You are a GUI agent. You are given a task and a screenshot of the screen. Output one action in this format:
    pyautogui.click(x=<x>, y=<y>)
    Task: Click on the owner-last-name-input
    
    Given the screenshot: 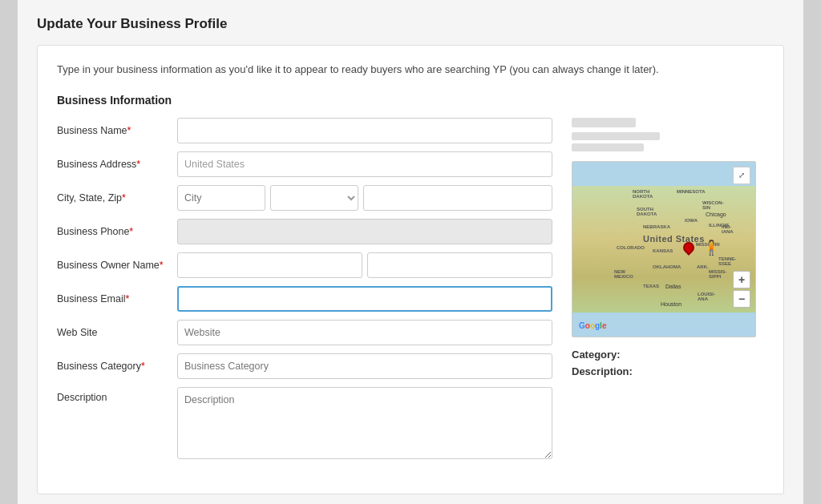 What is the action you would take?
    pyautogui.click(x=460, y=265)
    